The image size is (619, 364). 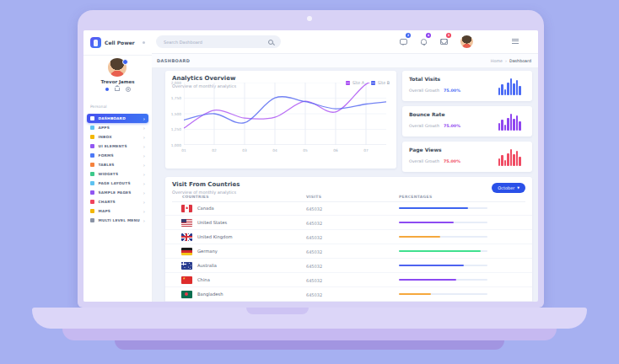 I want to click on sidebar-item-label: MAPS, so click(x=105, y=211).